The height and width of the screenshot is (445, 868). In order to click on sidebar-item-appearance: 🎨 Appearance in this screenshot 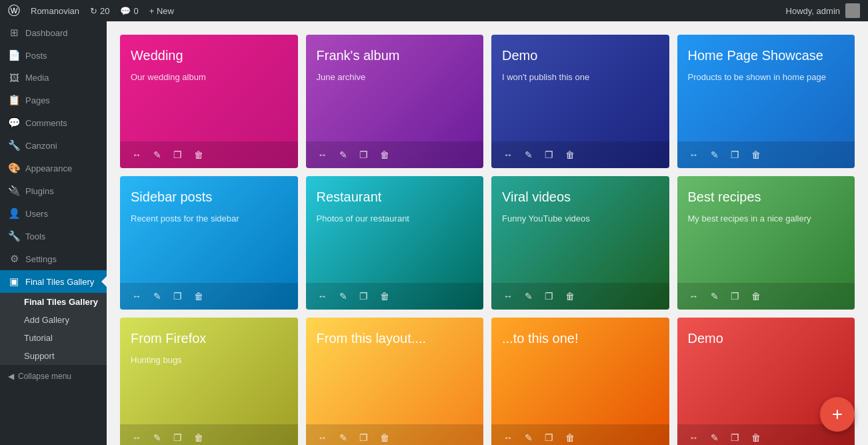, I will do `click(53, 168)`.